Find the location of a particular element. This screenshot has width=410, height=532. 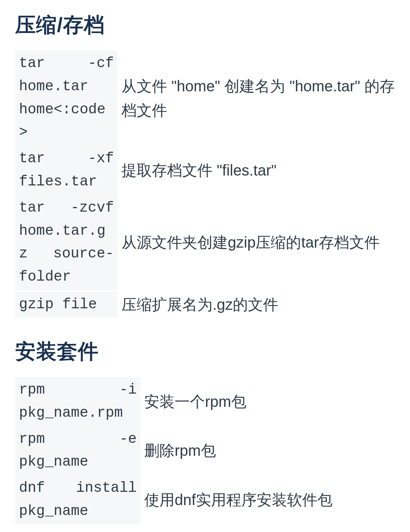

table-row: rpm -e pkg_name 删除rpm包 is located at coordinates (205, 451).